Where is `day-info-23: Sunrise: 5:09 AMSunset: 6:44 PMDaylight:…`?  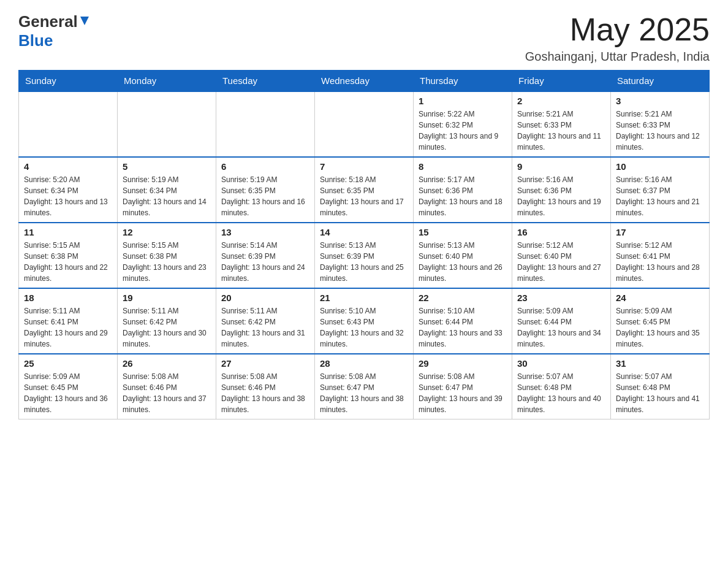 day-info-23: Sunrise: 5:09 AMSunset: 6:44 PMDaylight:… is located at coordinates (561, 327).